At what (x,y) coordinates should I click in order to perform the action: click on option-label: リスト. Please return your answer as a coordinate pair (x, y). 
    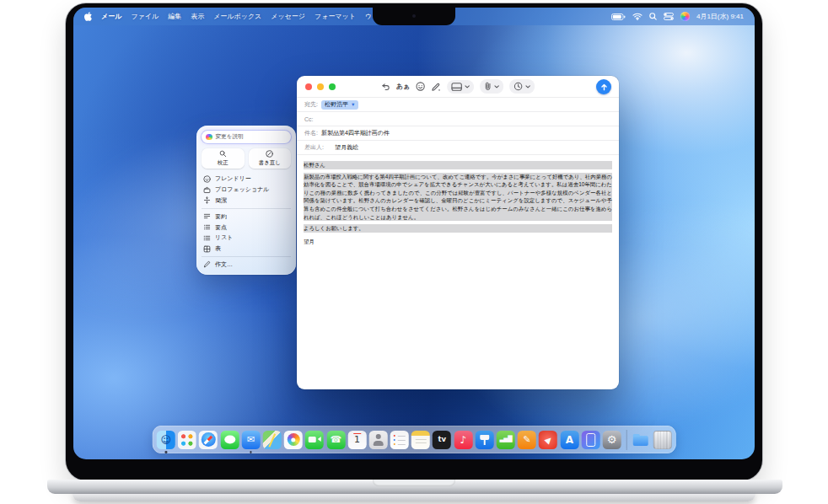
    Looking at the image, I should click on (224, 238).